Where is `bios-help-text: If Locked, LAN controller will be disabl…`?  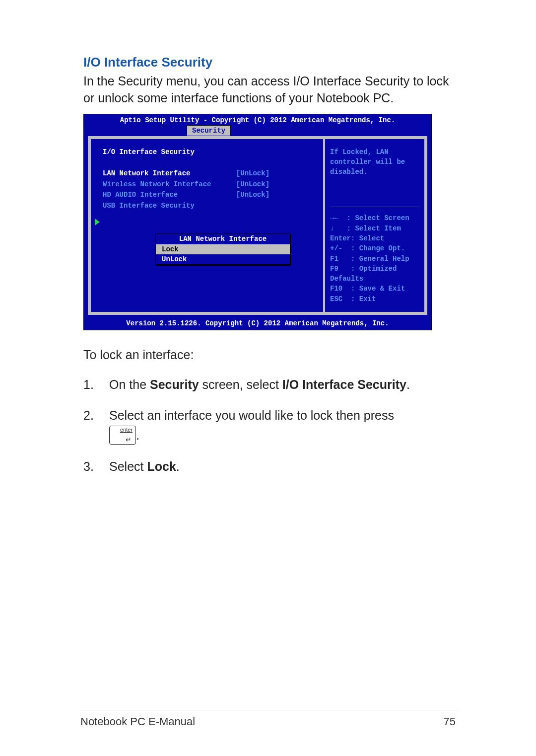
bios-help-text: If Locked, LAN controller will be disabl… is located at coordinates (375, 162).